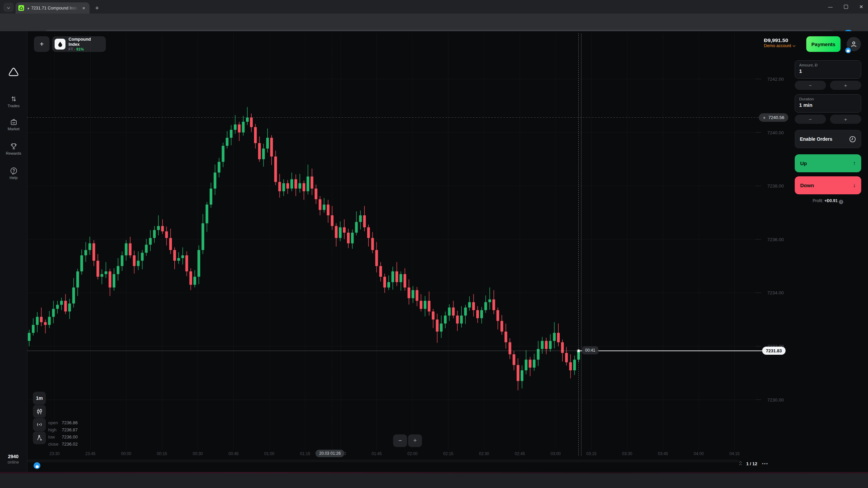 The image size is (868, 488). Describe the element at coordinates (828, 139) in the screenshot. I see `enable-orders-button: Enable Orders` at that location.